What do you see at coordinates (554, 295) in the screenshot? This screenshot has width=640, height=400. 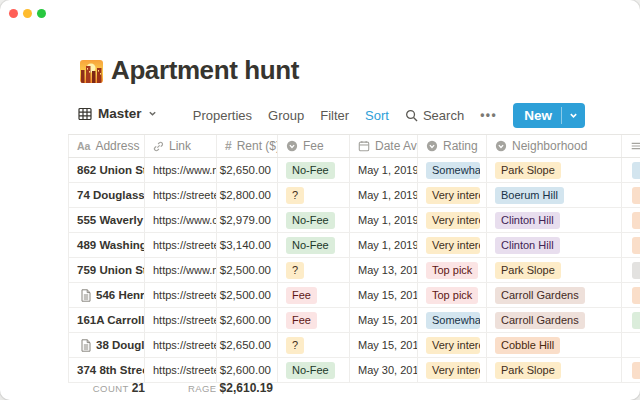 I see `cell-neighborhood: Carroll Gardens` at bounding box center [554, 295].